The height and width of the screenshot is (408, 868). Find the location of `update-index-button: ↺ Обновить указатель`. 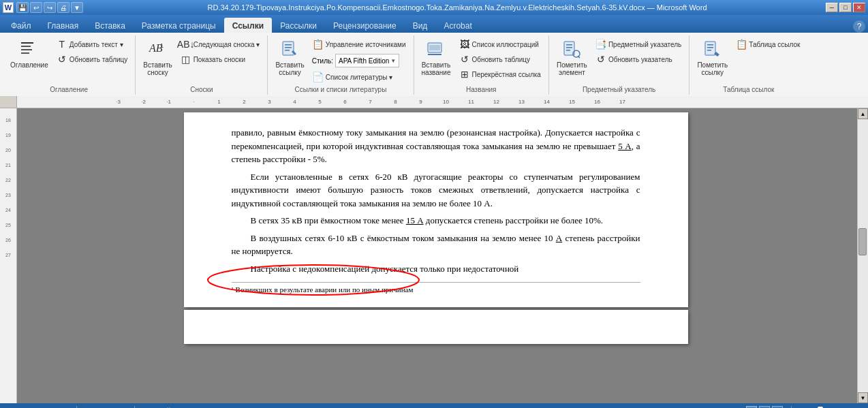

update-index-button: ↺ Обновить указатель is located at coordinates (638, 59).